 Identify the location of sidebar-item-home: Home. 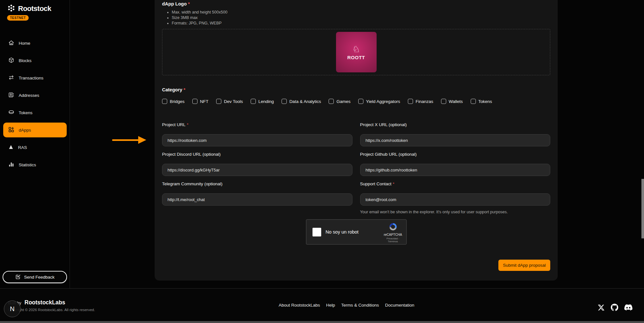
(35, 43).